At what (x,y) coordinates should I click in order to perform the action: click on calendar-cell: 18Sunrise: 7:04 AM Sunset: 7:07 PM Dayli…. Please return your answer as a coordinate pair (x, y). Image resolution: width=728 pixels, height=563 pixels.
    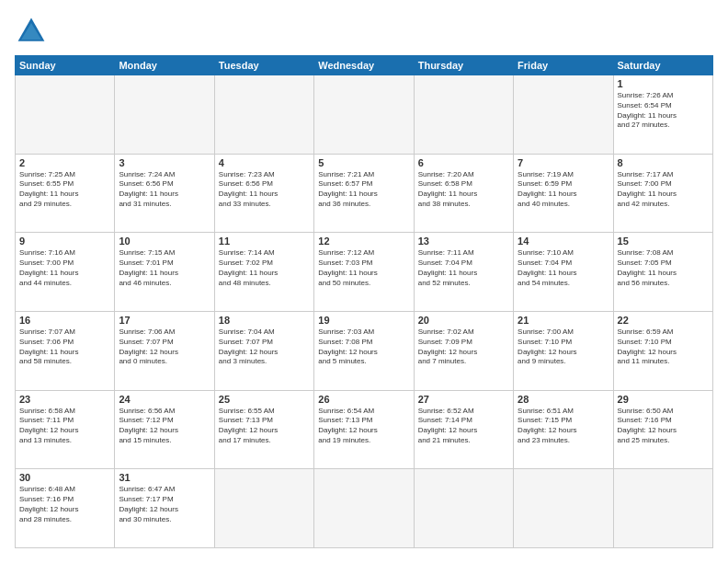
    Looking at the image, I should click on (264, 350).